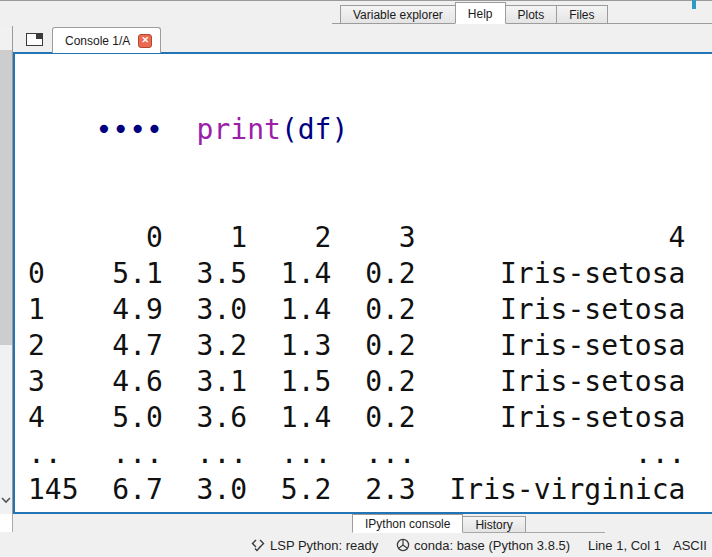 This screenshot has width=712, height=557. Describe the element at coordinates (624, 546) in the screenshot. I see `cursor-position-text: Line 1, Col 1` at that location.